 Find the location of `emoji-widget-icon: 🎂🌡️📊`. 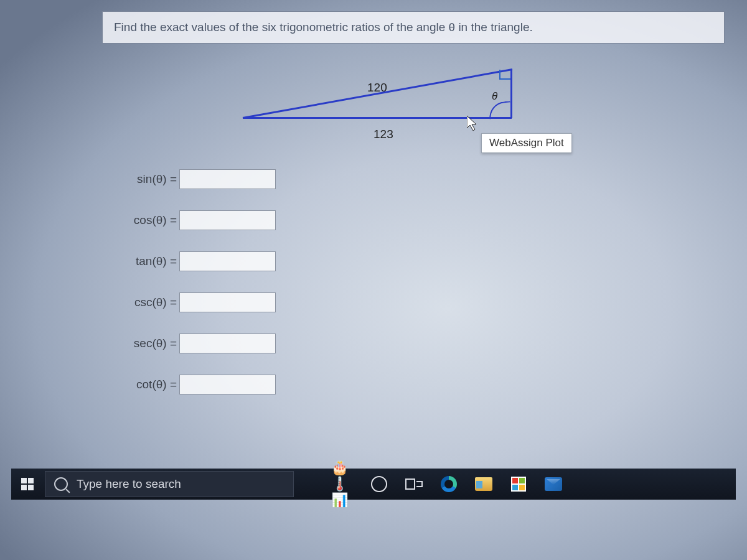

emoji-widget-icon: 🎂🌡️📊 is located at coordinates (344, 484).